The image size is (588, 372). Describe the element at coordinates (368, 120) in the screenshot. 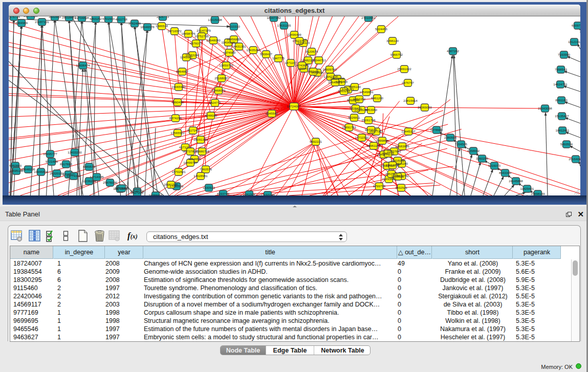

I see `svg-text: 29261796` at that location.